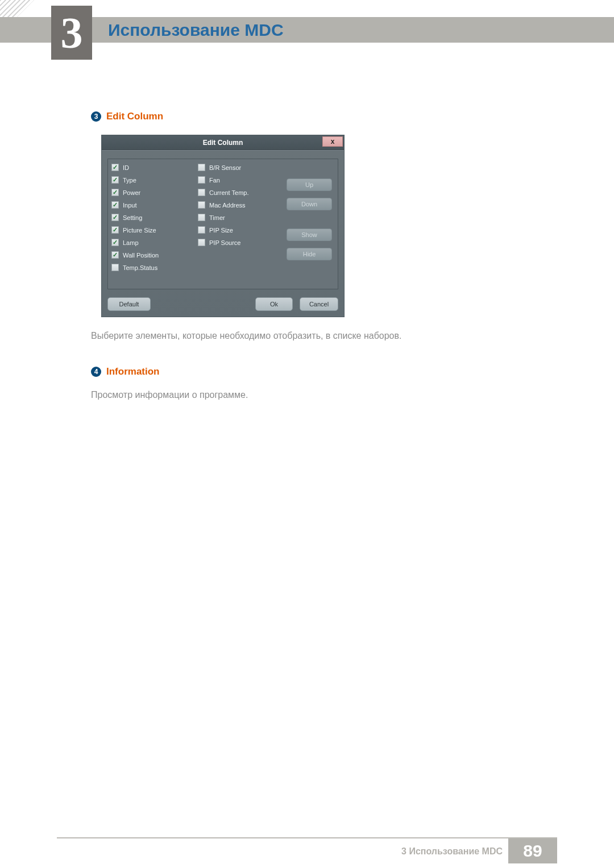 Image resolution: width=614 pixels, height=868 pixels. Describe the element at coordinates (133, 372) in the screenshot. I see `section-information-title: Information` at that location.